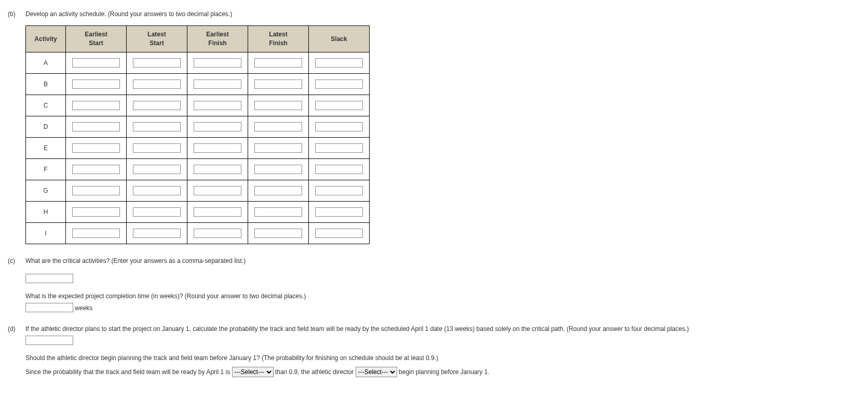 This screenshot has height=412, width=868. What do you see at coordinates (443, 329) in the screenshot?
I see `part-d-prompt: If the athletic director plans to start …` at bounding box center [443, 329].